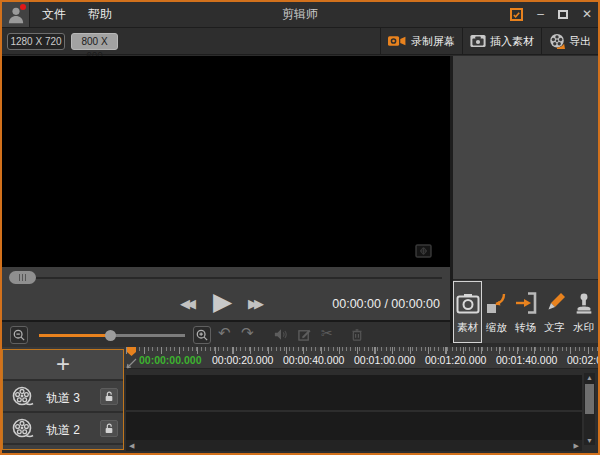 The image size is (600, 455). Describe the element at coordinates (202, 335) in the screenshot. I see `zoom-in-button` at that location.